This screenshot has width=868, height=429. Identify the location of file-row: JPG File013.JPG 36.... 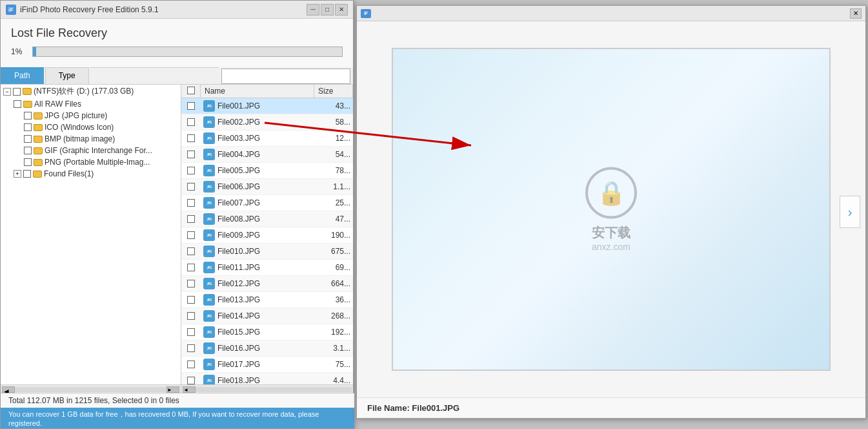
(267, 300).